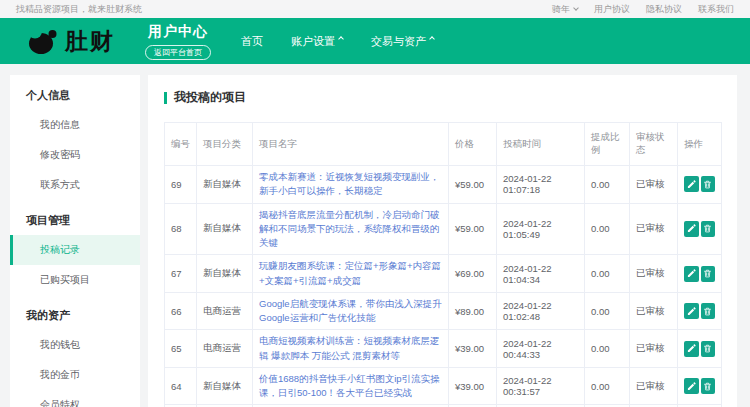  Describe the element at coordinates (350, 348) in the screenshot. I see `project-name-link: 电商短视频素材训练营：短视频素材底层逻辑 爆款脚本 万能公式 混剪素材等` at that location.